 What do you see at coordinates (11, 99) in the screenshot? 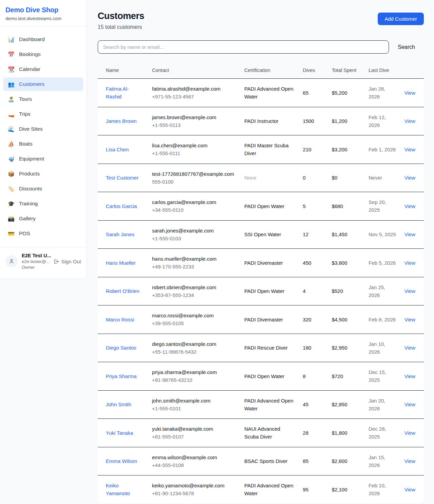
I see `island-icon: 🏝️` at bounding box center [11, 99].